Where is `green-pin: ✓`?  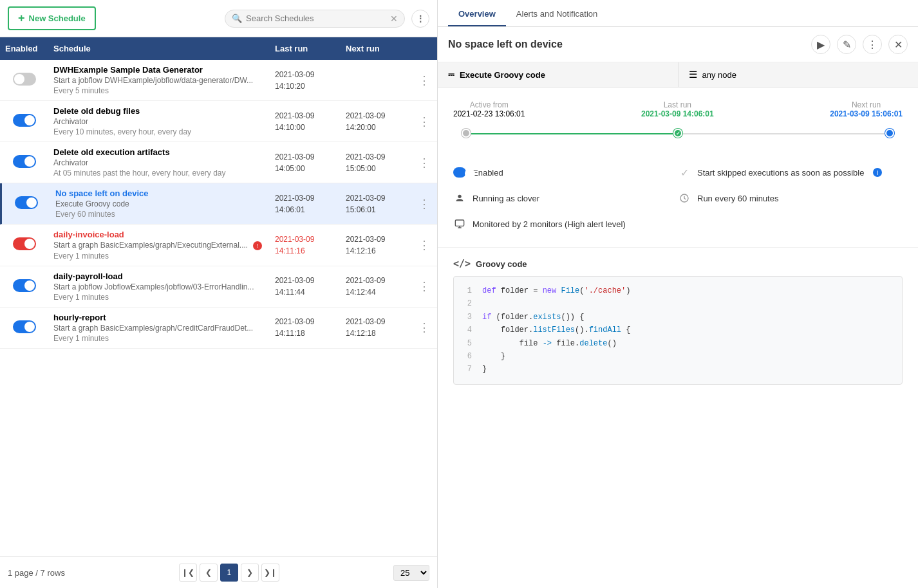
green-pin: ✓ is located at coordinates (678, 133).